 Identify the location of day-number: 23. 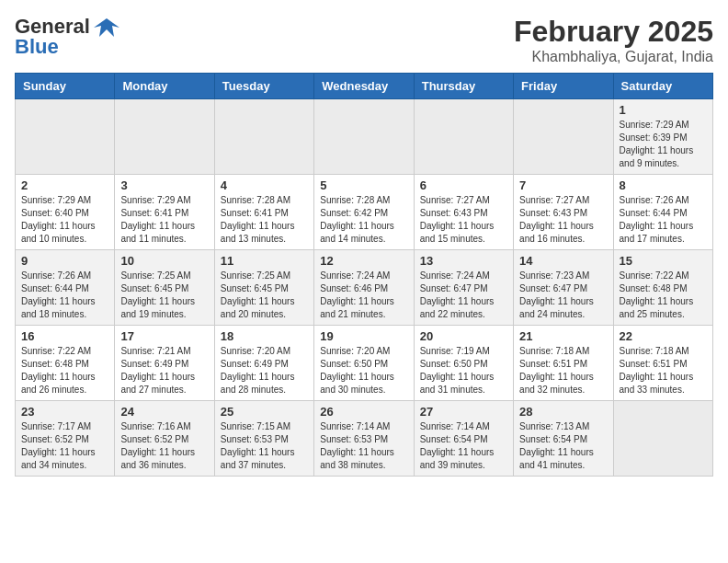
(64, 412).